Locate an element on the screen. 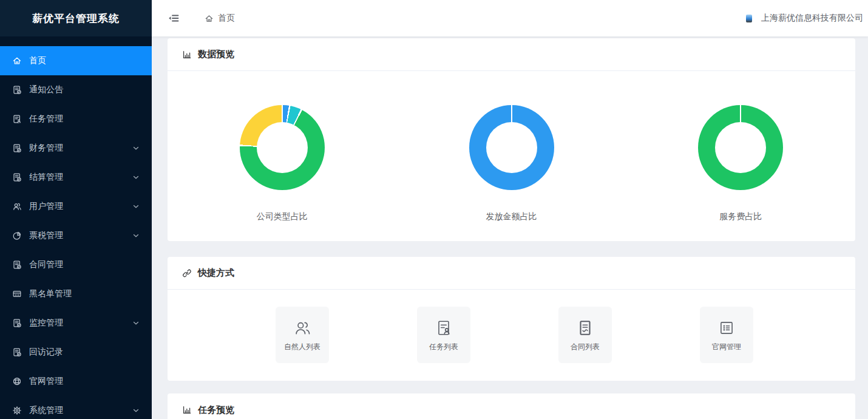  account-menu: 上海薪优信息科技有限公司 is located at coordinates (805, 18).